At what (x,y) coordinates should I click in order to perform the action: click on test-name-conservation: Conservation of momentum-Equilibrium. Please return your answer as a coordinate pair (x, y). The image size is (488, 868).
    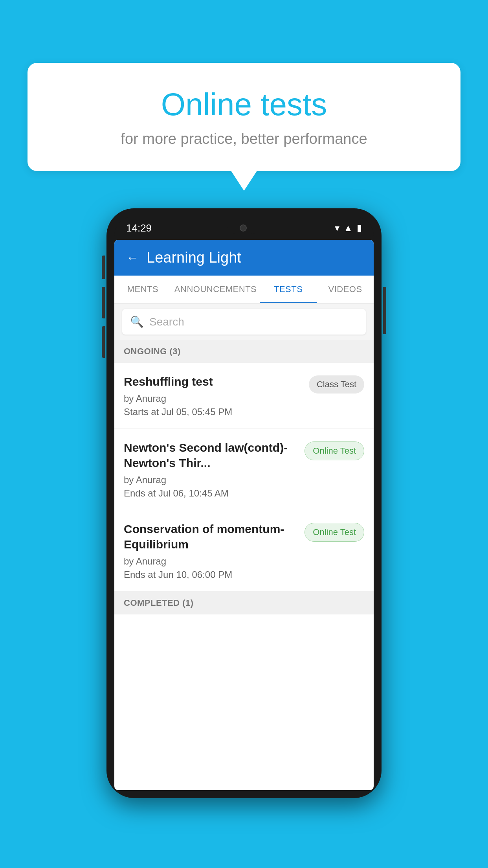
    Looking at the image, I should click on (211, 537).